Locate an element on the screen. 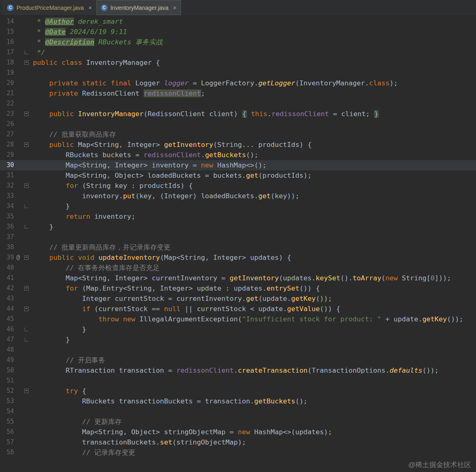  code-line-55: 55 // 更新库存 is located at coordinates (238, 422).